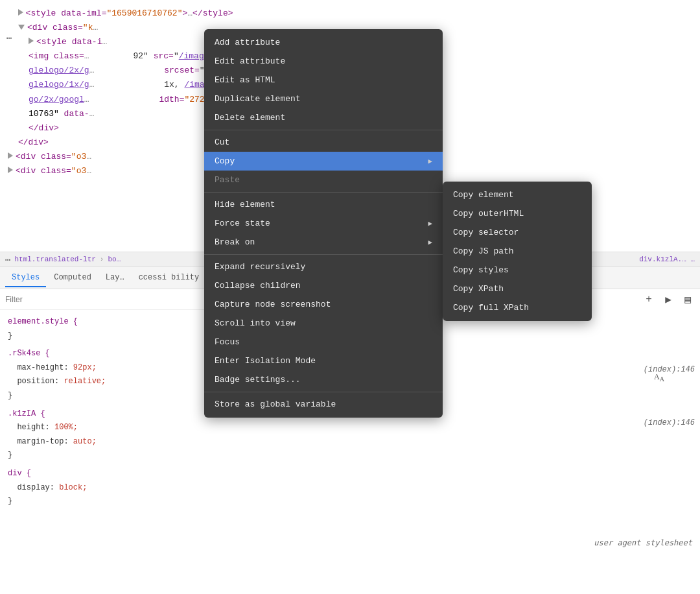 Image resolution: width=700 pixels, height=594 pixels. What do you see at coordinates (517, 195) in the screenshot?
I see `submenu-item-copy-element: Copy element` at bounding box center [517, 195].